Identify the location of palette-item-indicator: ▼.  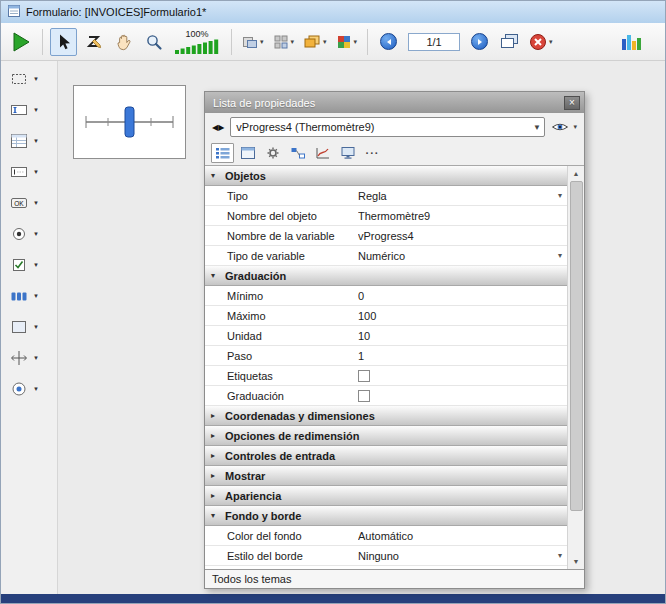
(29, 389).